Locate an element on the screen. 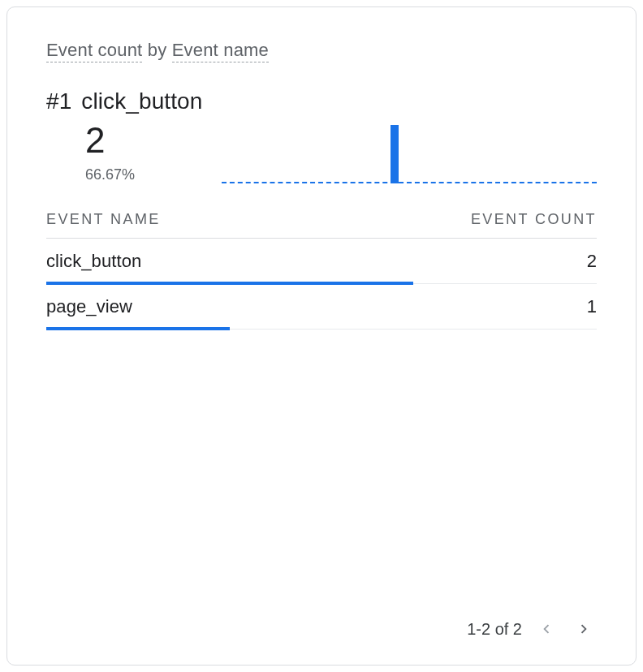 Image resolution: width=643 pixels, height=672 pixels. row-name: page_view is located at coordinates (89, 307).